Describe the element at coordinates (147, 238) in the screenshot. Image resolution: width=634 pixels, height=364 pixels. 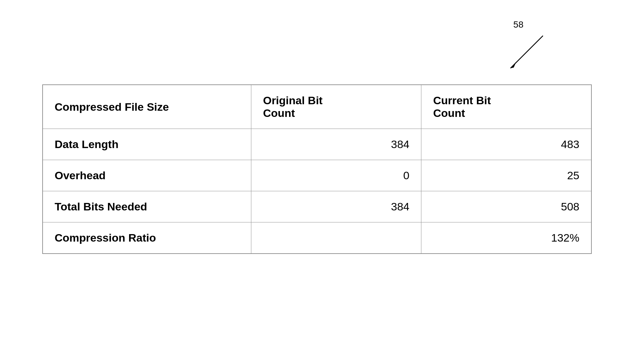
I see `row4-label: Compression Ratio` at that location.